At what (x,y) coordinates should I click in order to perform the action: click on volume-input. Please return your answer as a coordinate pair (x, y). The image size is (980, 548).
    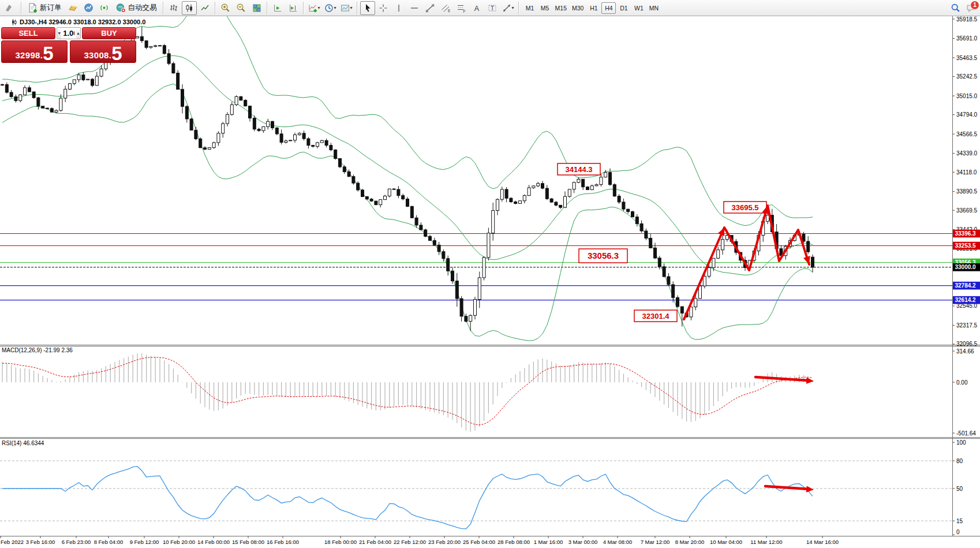
    Looking at the image, I should click on (68, 33).